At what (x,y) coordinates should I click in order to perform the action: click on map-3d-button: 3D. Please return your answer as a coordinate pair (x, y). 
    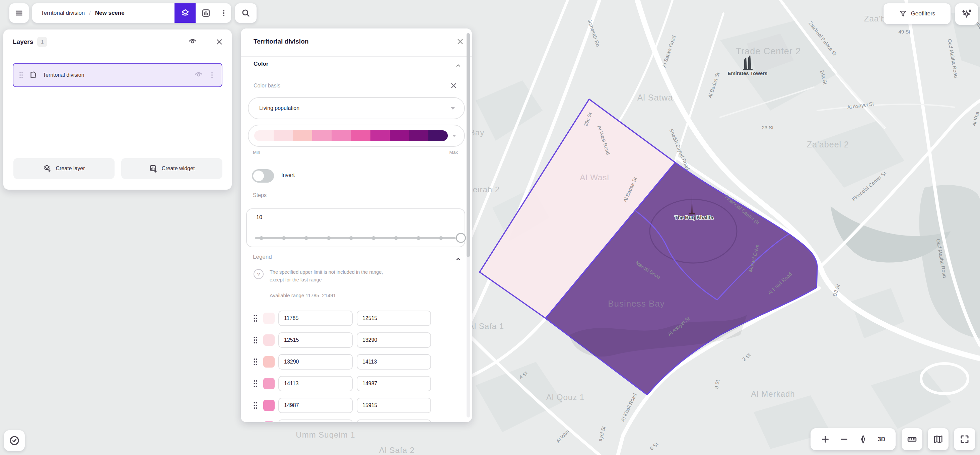
    Looking at the image, I should click on (881, 439).